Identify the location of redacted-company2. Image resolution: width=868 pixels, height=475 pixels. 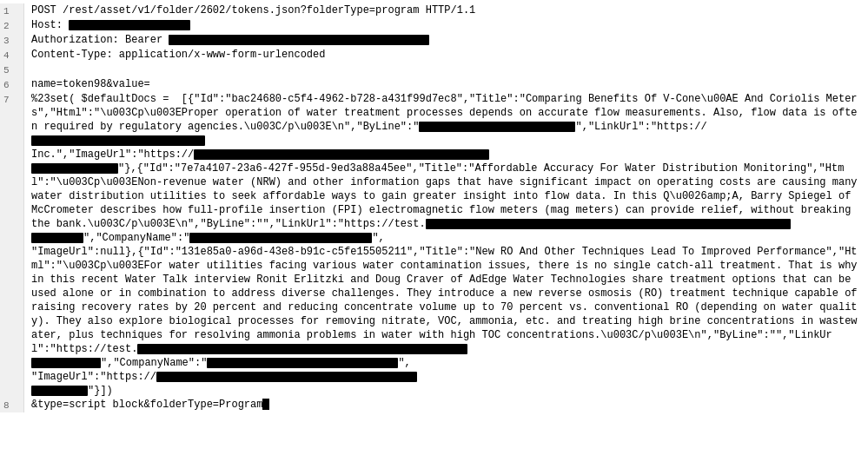
(281, 238).